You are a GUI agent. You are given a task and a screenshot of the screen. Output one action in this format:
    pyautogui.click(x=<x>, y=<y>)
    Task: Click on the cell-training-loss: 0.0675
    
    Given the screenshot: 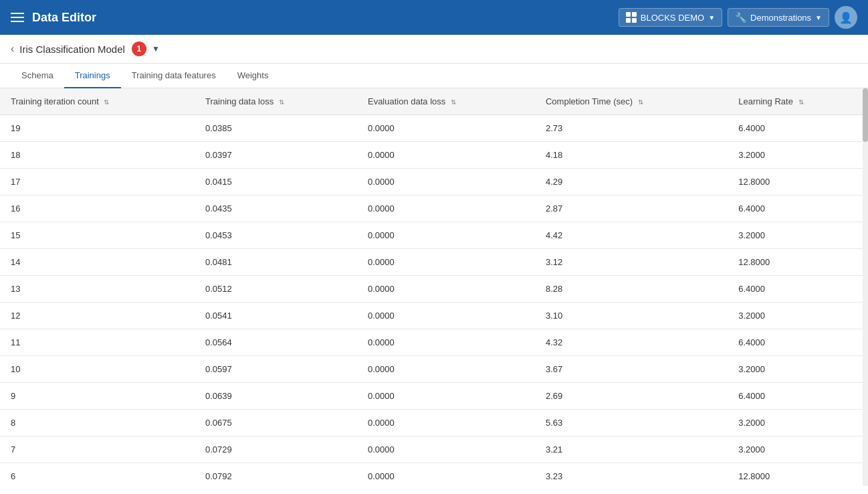 What is the action you would take?
    pyautogui.click(x=276, y=423)
    